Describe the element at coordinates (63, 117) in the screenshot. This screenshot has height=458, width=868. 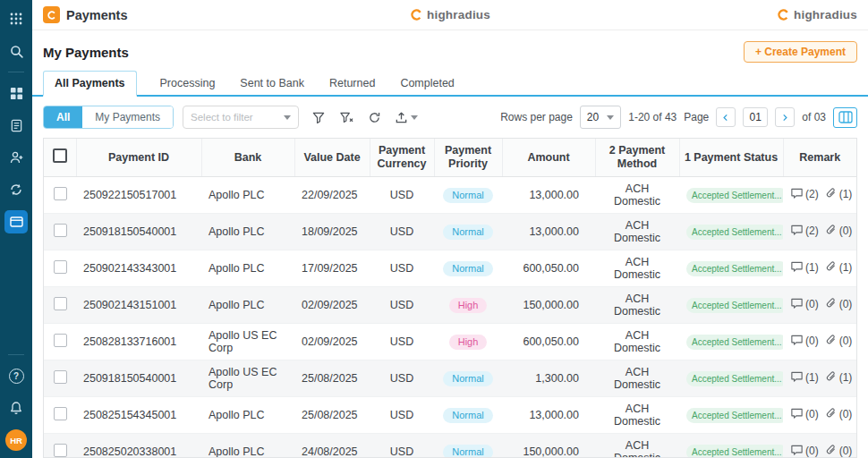
I see `segment-all: All` at that location.